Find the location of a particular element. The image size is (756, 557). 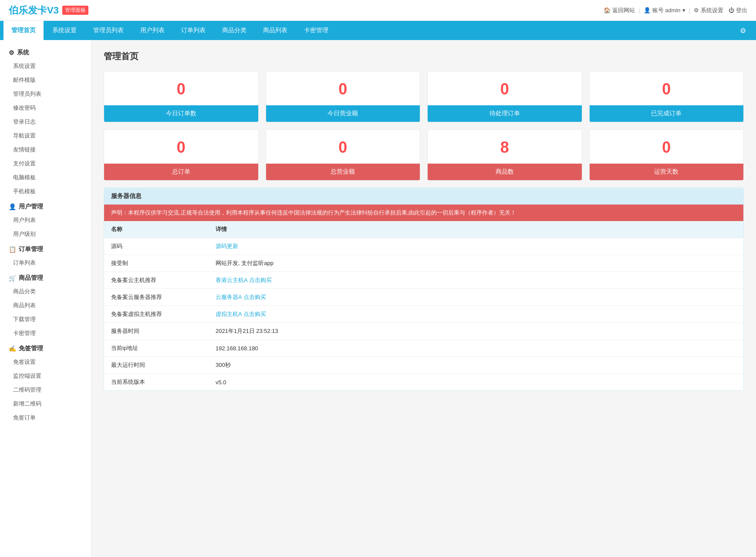

sidebar-item-card-management: 卡密管理 is located at coordinates (45, 333).